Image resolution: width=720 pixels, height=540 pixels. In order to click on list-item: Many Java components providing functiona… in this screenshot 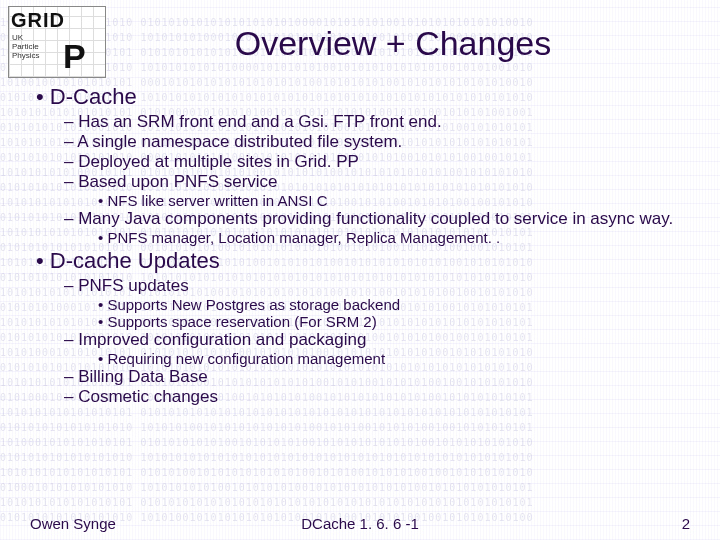, I will do `click(377, 219)`.